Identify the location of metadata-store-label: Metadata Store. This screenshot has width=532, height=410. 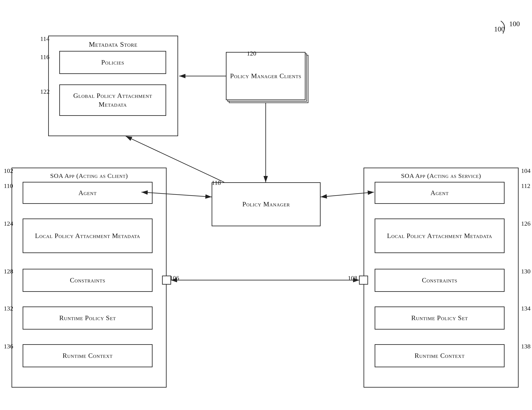
(113, 44).